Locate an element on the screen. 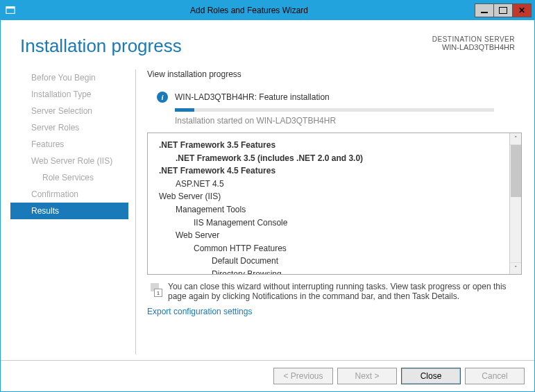 Image resolution: width=535 pixels, height=392 pixels. titlebar: Add Roles and Features Wizard is located at coordinates (268, 10).